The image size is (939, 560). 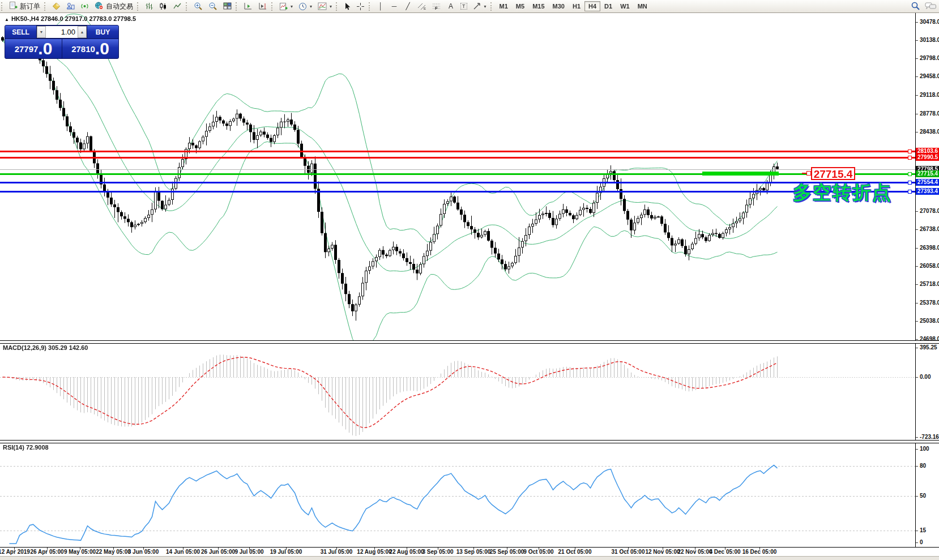 I want to click on macd-label: MACD(12,26,9) 305.29 142.60, so click(x=45, y=348).